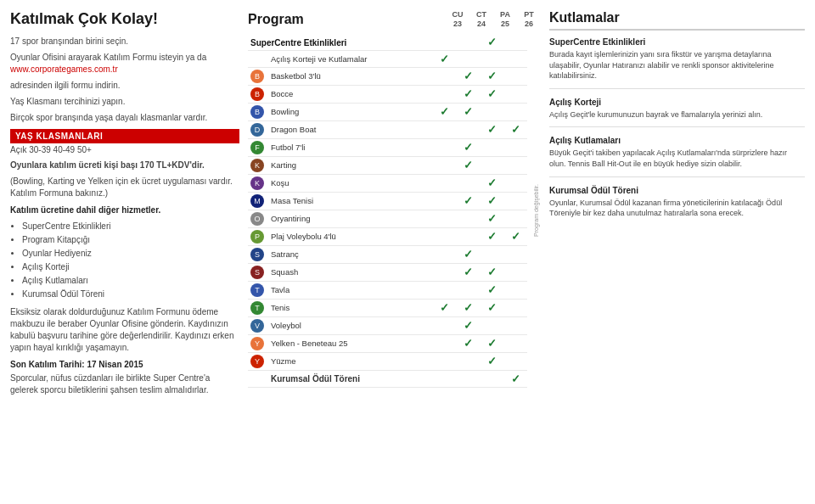 The image size is (815, 504). What do you see at coordinates (387, 200) in the screenshot?
I see `table-row: MMasa Tenisi✓✓` at bounding box center [387, 200].